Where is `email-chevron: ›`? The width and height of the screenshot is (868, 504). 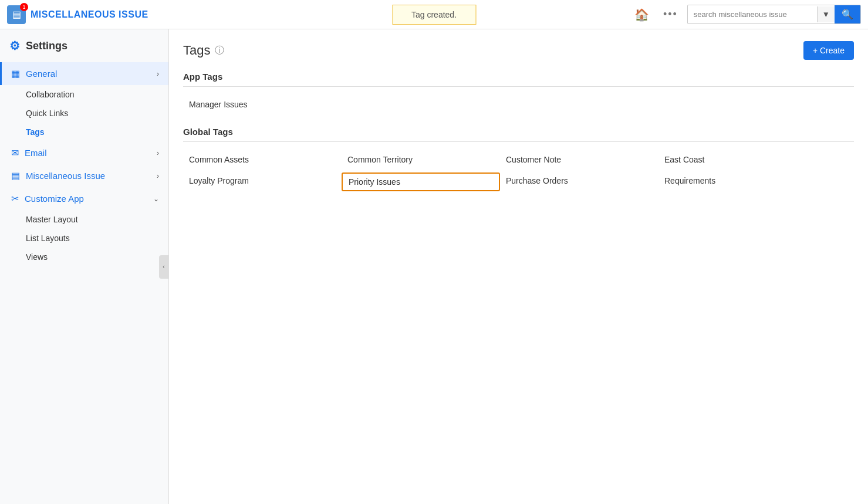
email-chevron: › is located at coordinates (158, 153).